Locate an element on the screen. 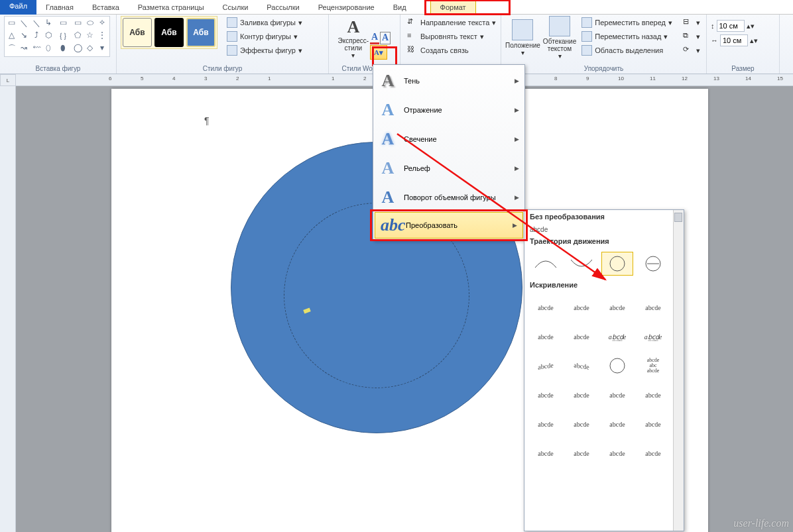 The image size is (793, 532). align-text-icon: ≡ is located at coordinates (412, 36).